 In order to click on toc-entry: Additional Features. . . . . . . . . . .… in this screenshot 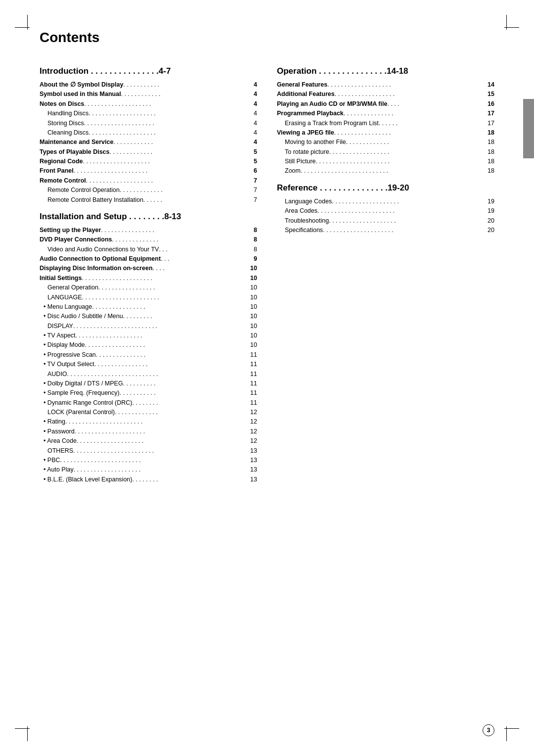, I will do `click(386, 94)`.